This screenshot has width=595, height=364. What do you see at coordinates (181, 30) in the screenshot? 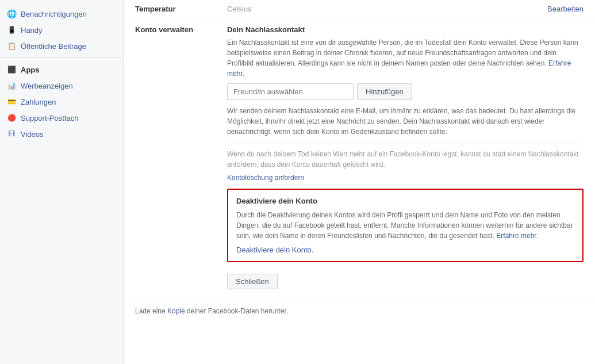
I see `konto-label: Konto verwalten` at bounding box center [181, 30].